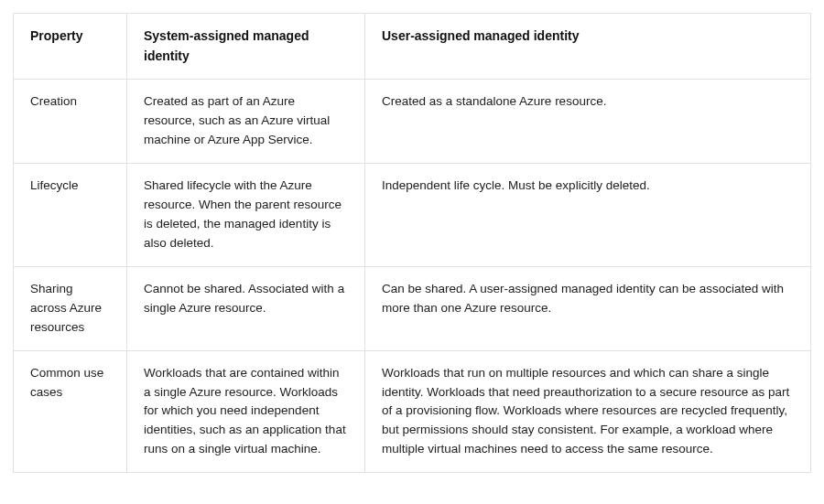  I want to click on cell-property: Sharing across Azure resources, so click(70, 308).